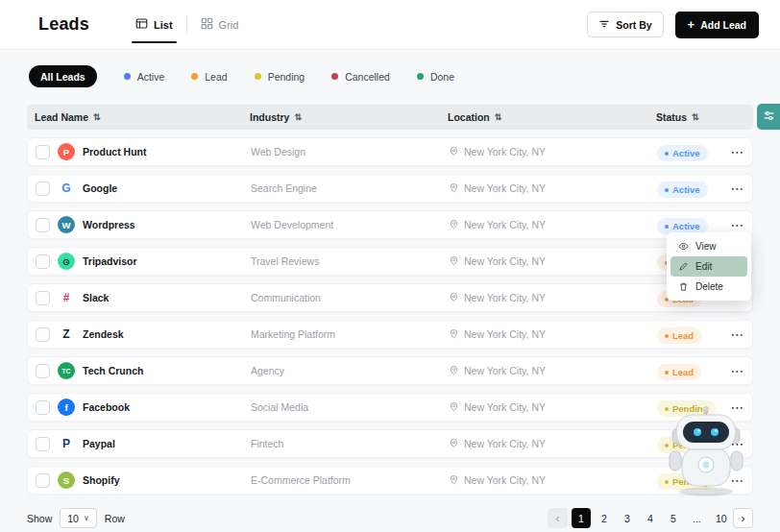  Describe the element at coordinates (390, 480) in the screenshot. I see `table-row: S Shopify E-Commerce Platform New York C…` at that location.